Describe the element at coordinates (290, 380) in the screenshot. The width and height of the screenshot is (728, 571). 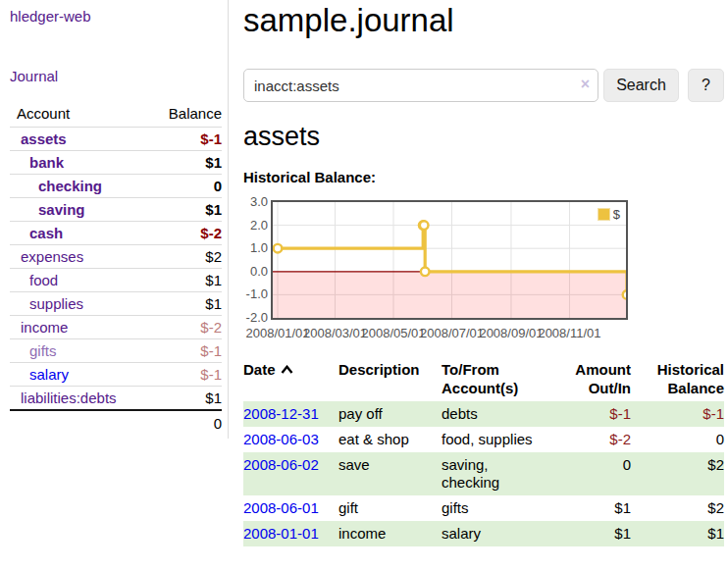
I see `register-header-date: Date` at that location.